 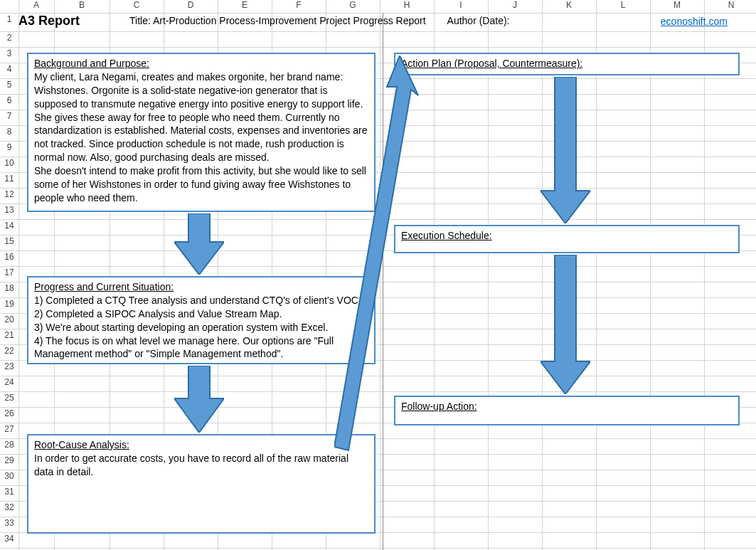 I want to click on row-label: 26, so click(x=9, y=413).